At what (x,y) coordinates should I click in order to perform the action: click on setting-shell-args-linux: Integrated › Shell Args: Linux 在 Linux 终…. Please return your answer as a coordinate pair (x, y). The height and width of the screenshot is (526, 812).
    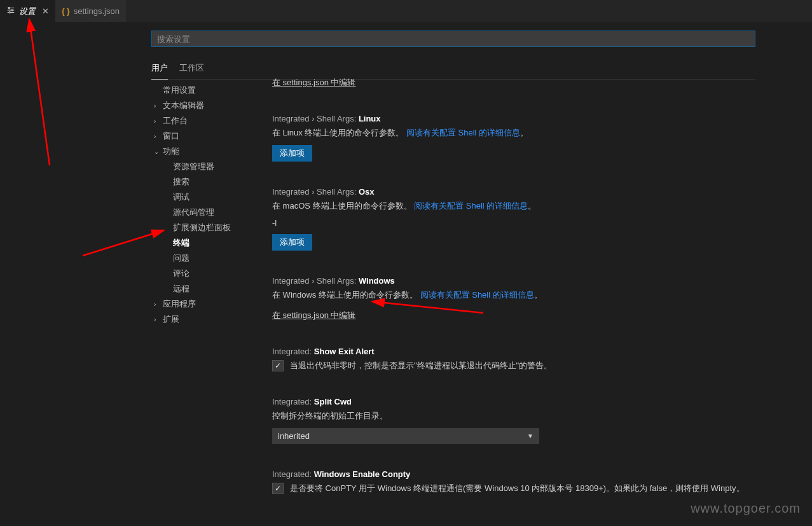
    Looking at the image, I should click on (514, 137).